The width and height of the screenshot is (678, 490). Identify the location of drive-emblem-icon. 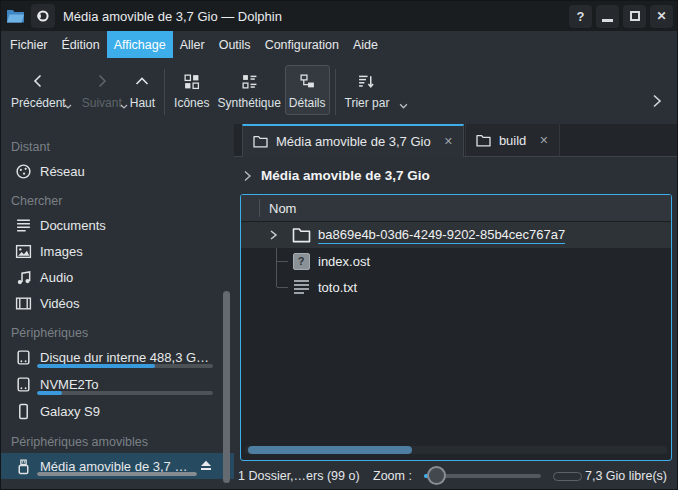
(43, 16).